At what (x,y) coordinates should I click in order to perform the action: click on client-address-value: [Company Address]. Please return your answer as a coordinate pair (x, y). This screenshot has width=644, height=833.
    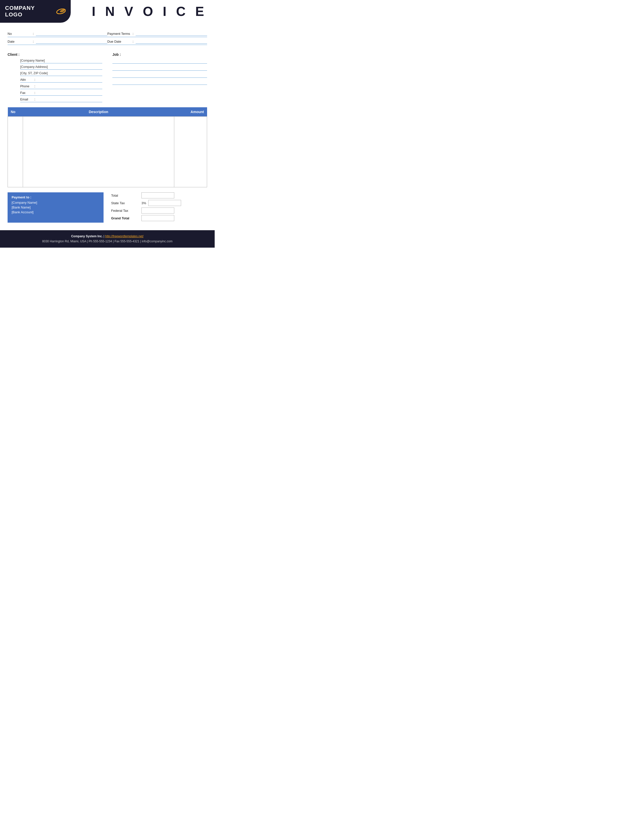
    Looking at the image, I should click on (61, 67).